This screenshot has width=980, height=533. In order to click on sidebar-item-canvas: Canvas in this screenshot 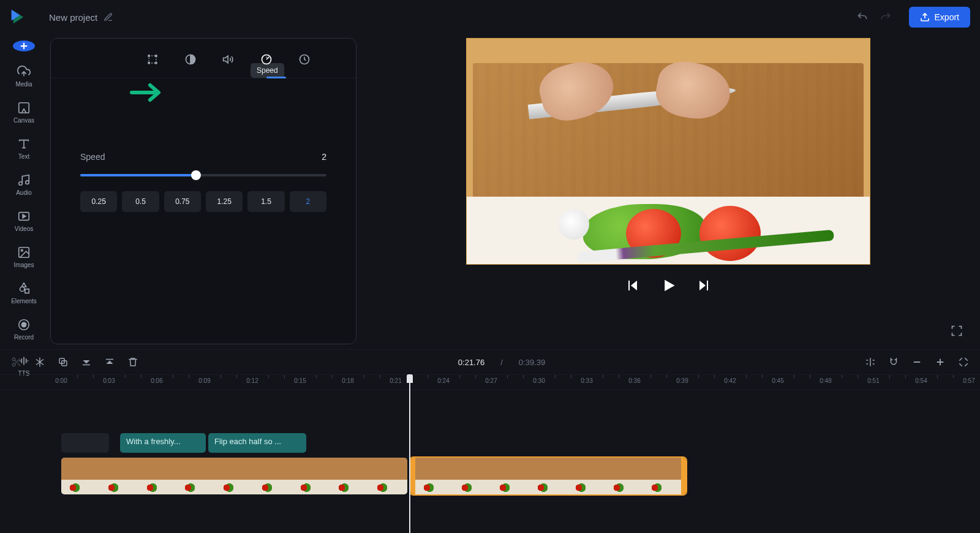, I will do `click(24, 113)`.